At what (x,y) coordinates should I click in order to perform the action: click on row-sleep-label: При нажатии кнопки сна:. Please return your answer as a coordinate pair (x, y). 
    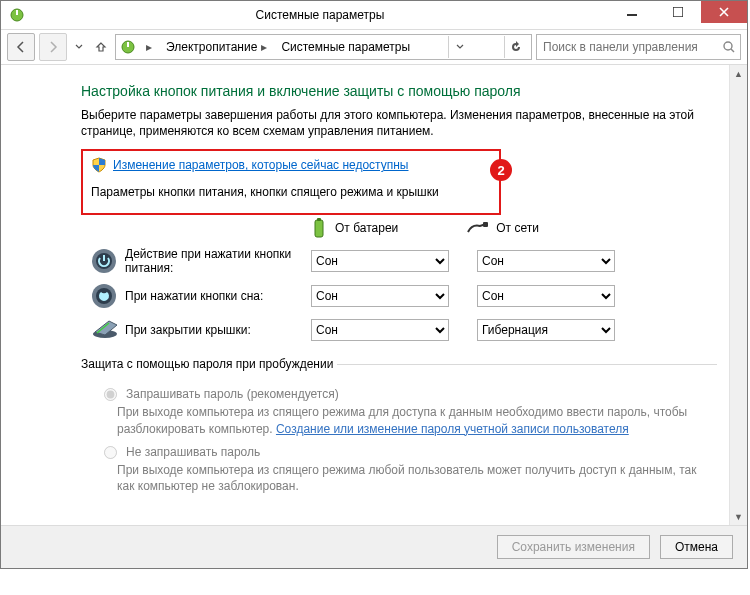
    Looking at the image, I should click on (214, 296).